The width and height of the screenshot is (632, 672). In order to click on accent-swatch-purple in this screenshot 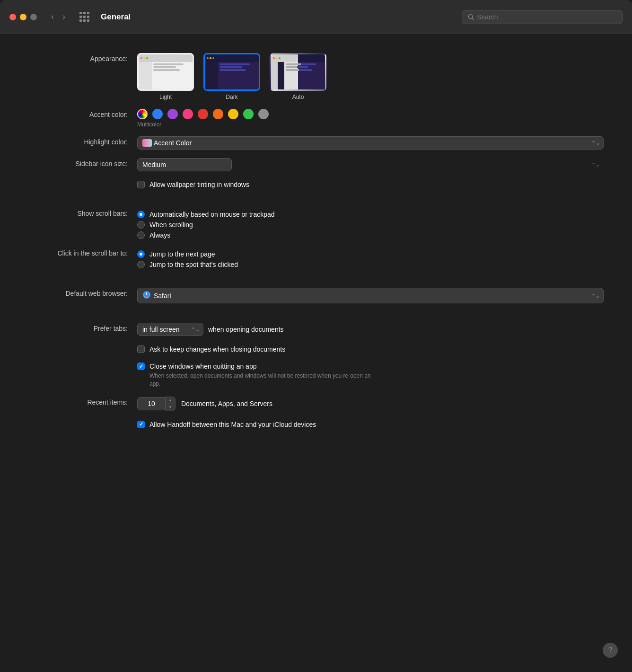, I will do `click(173, 114)`.